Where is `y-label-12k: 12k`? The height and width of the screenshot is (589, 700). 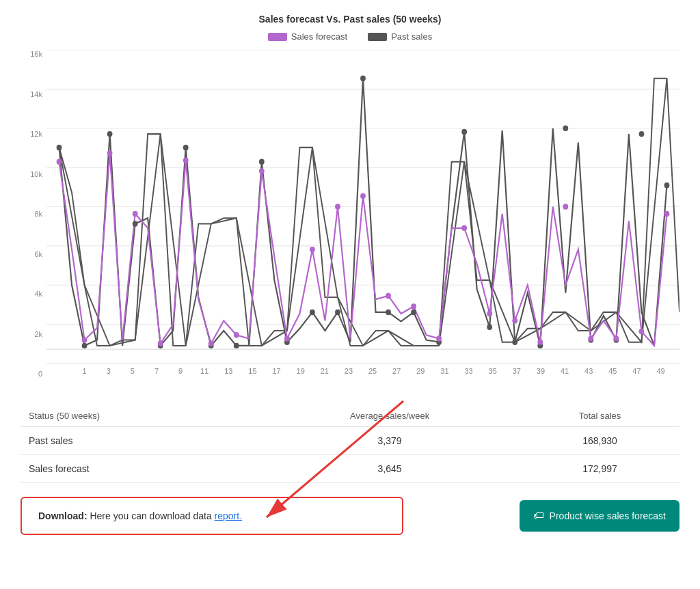
y-label-12k: 12k is located at coordinates (31, 134).